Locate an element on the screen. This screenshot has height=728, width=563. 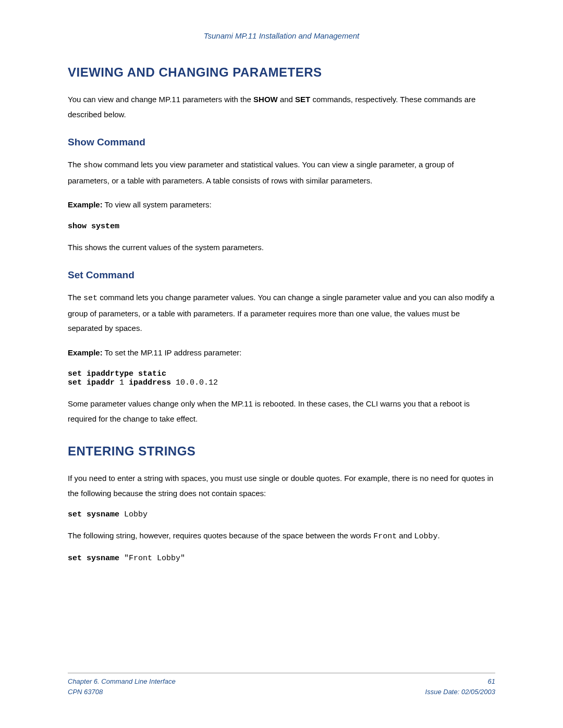
text: command lets you change parameter values… is located at coordinates (281, 313).